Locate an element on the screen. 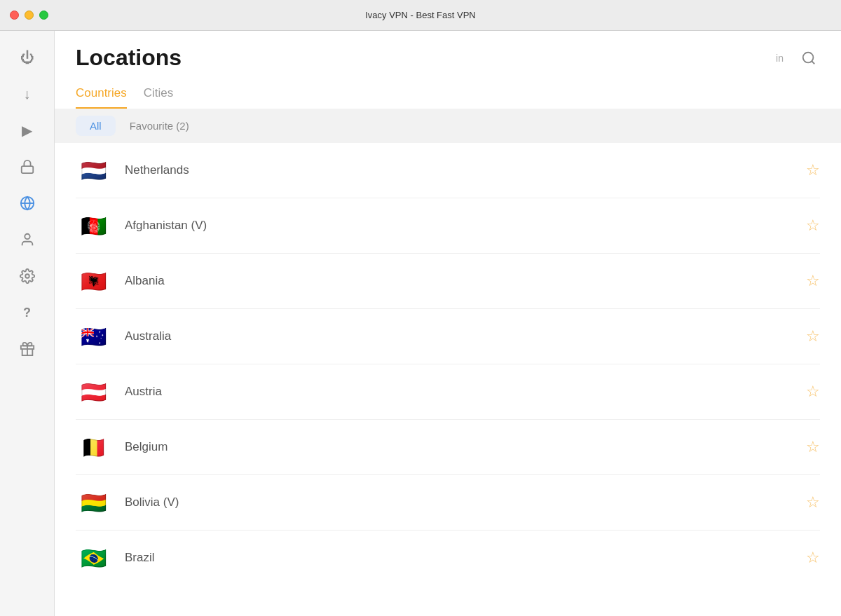 The height and width of the screenshot is (616, 841). country-name: Netherlands is located at coordinates (465, 170).